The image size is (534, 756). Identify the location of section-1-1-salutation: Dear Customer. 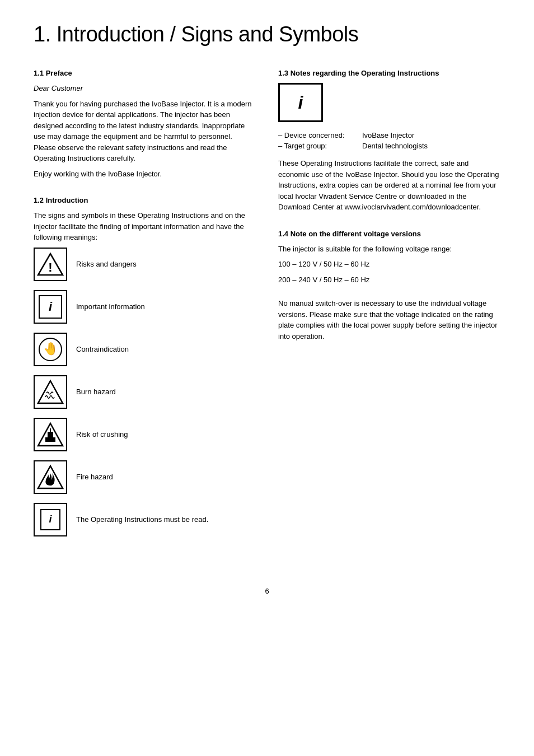
(144, 88).